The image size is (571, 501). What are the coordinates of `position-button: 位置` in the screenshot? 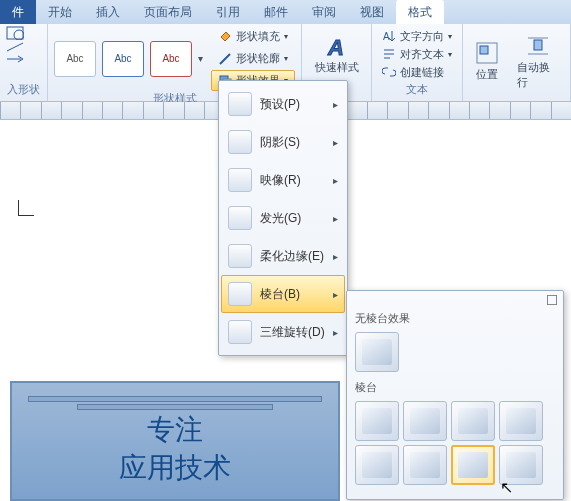 It's located at (487, 62).